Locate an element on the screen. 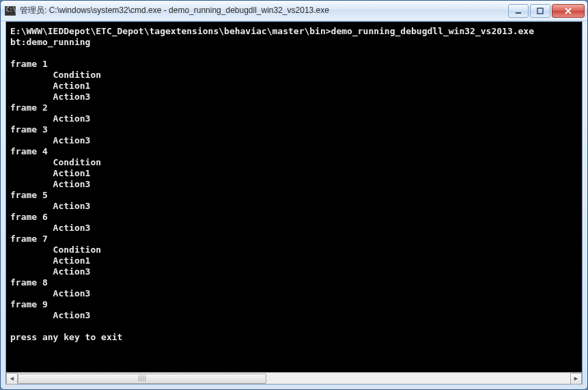 Image resolution: width=588 pixels, height=390 pixels. scroll-thumb is located at coordinates (142, 378).